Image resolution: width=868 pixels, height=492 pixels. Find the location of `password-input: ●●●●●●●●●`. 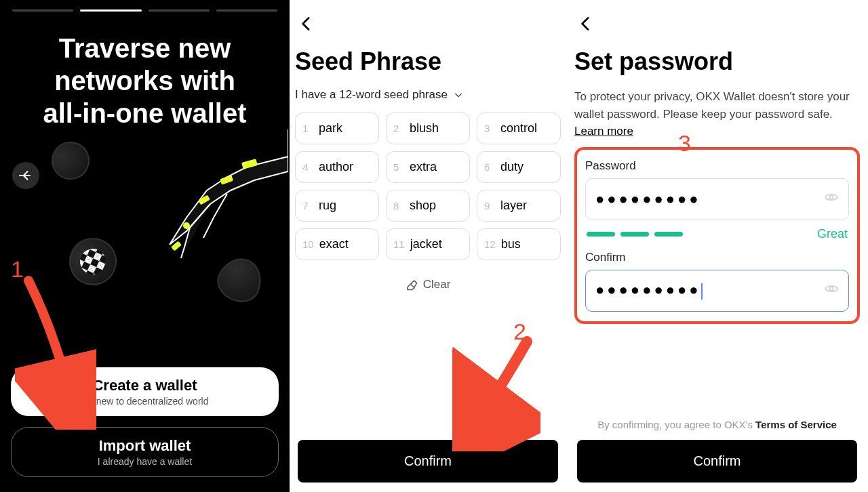

password-input: ●●●●●●●●● is located at coordinates (717, 199).